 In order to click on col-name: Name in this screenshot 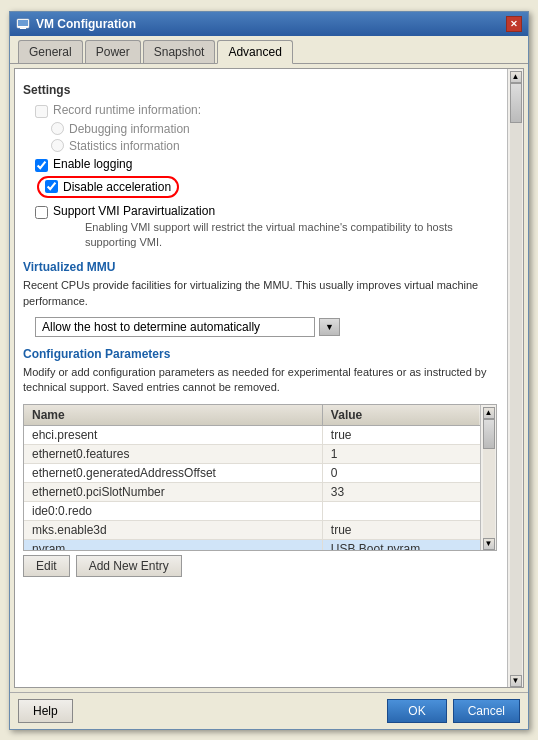, I will do `click(173, 416)`.